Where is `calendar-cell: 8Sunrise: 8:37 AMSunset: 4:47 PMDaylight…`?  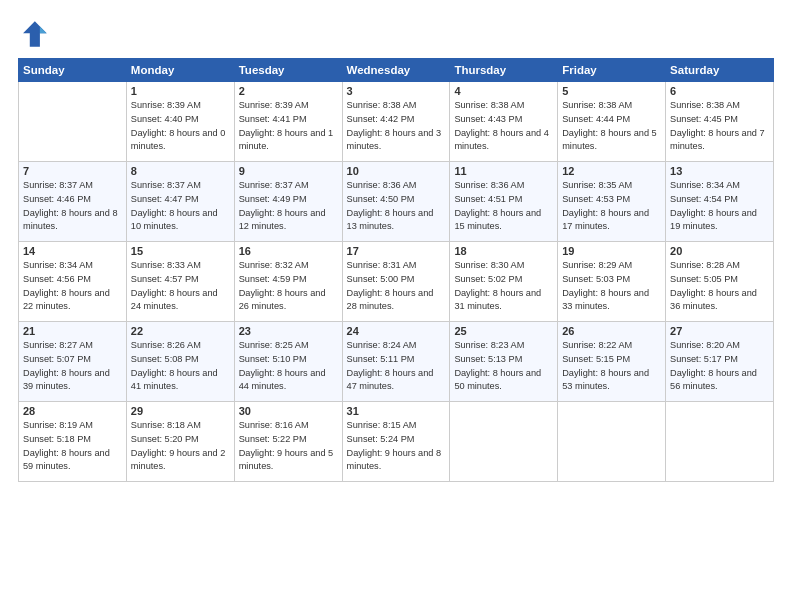 calendar-cell: 8Sunrise: 8:37 AMSunset: 4:47 PMDaylight… is located at coordinates (180, 202).